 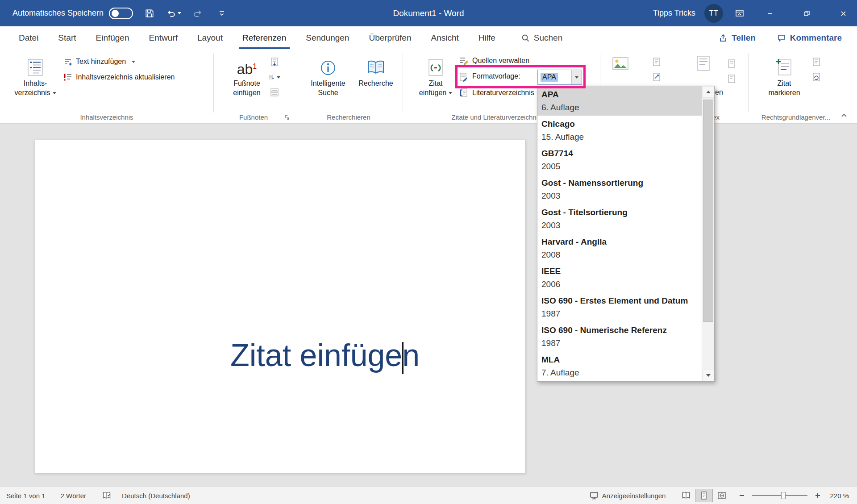 What do you see at coordinates (73, 13) in the screenshot?
I see `autosave-toggle: Automatisches Speichern` at bounding box center [73, 13].